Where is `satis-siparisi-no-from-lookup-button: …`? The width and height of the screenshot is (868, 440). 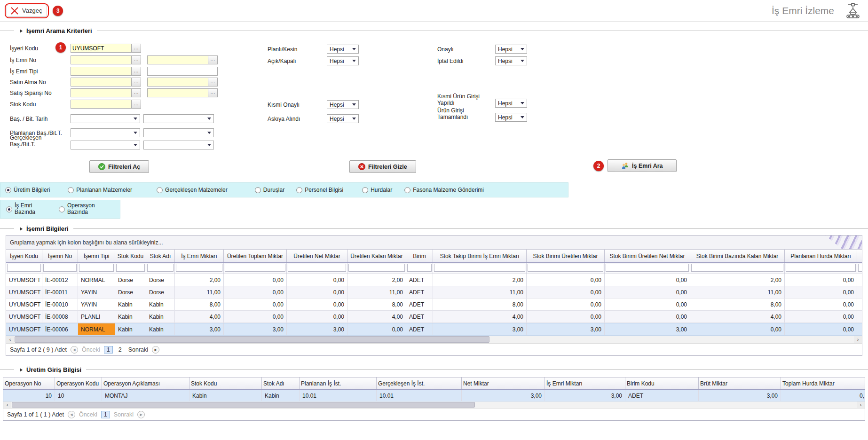 satis-siparisi-no-from-lookup-button: … is located at coordinates (136, 93).